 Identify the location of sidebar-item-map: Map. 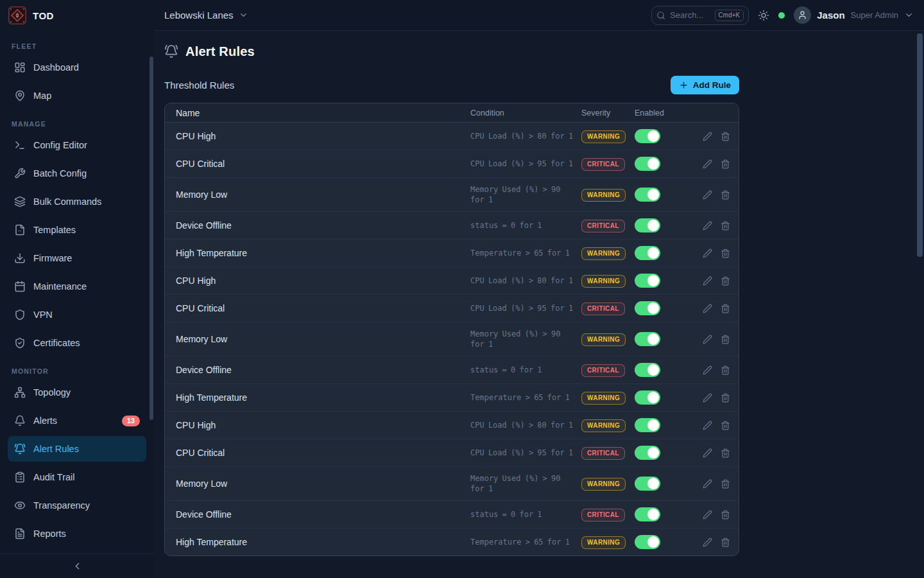
(77, 96).